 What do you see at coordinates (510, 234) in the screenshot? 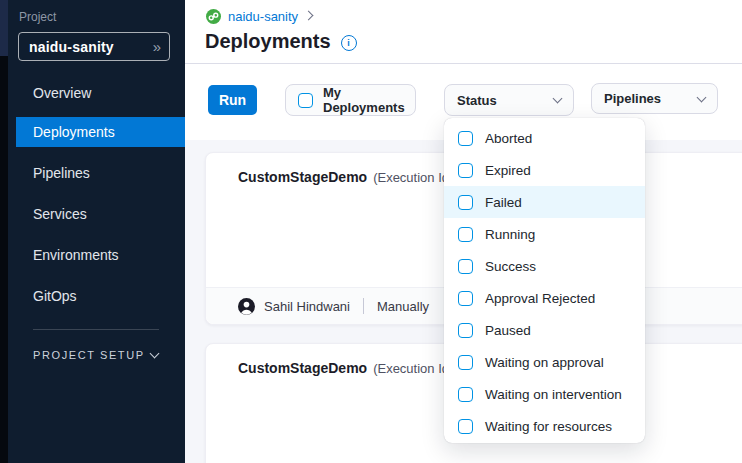
I see `status-option-label: Running` at bounding box center [510, 234].